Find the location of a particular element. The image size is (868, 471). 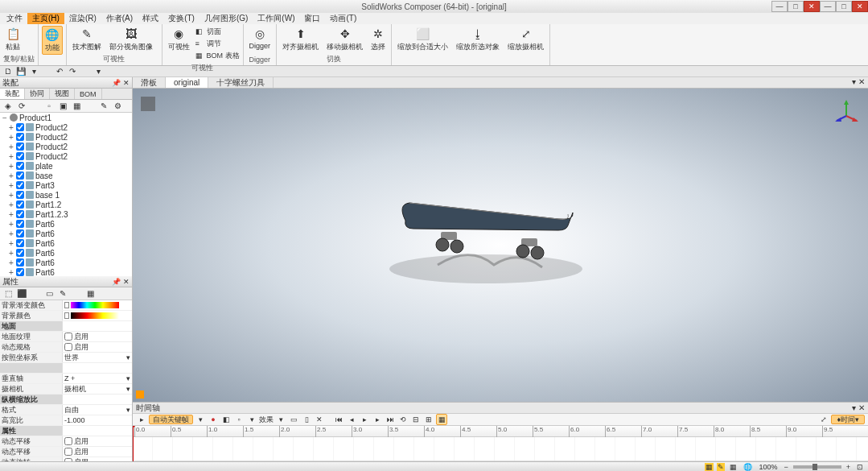

ribbon-item: ▦BOM 表格 is located at coordinates (217, 56).